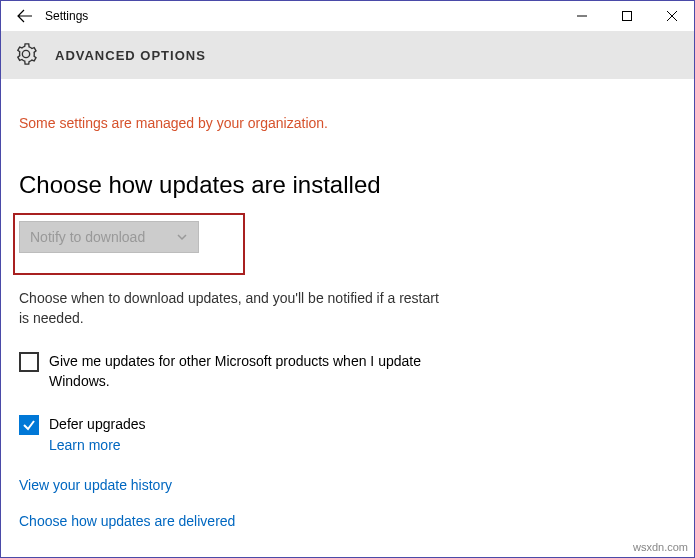 The width and height of the screenshot is (695, 558). I want to click on install-mode-desc: Choose when to download updates, and you…, so click(229, 308).